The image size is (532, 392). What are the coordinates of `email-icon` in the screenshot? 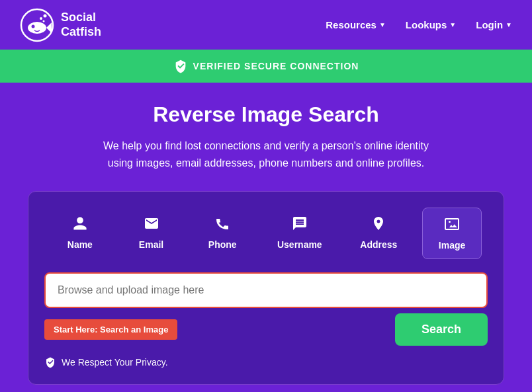 It's located at (152, 225).